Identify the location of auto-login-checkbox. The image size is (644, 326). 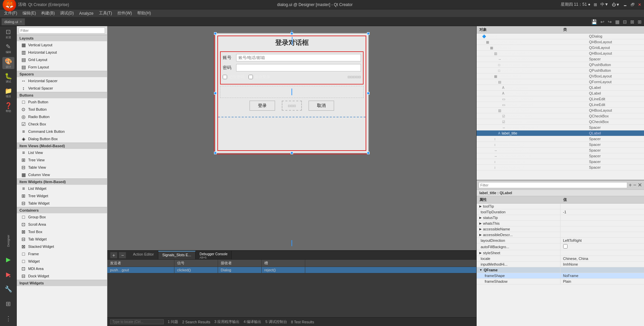
(251, 77).